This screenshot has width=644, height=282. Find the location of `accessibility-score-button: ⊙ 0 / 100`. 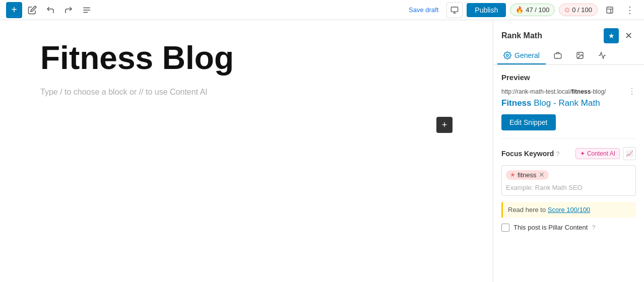

accessibility-score-button: ⊙ 0 / 100 is located at coordinates (578, 10).